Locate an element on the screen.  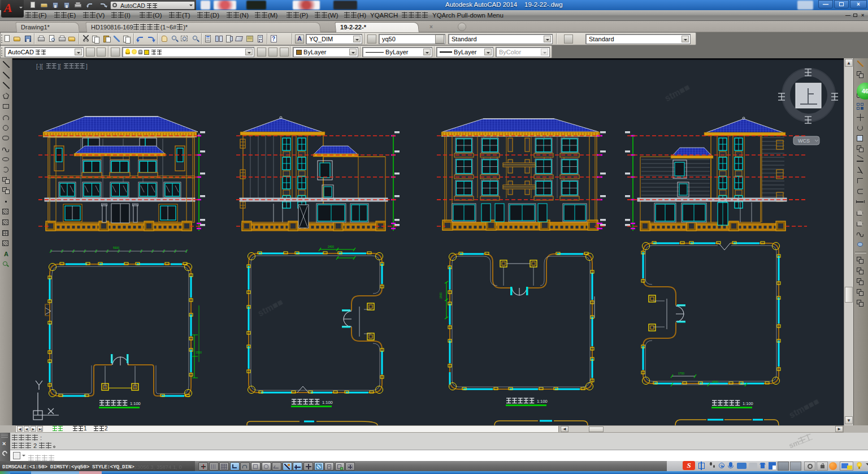
svg-text: 2800 is located at coordinates (715, 382).